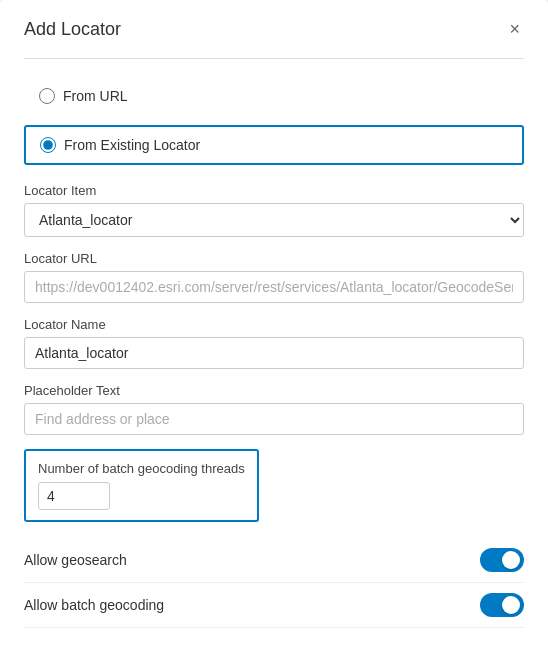 Image resolution: width=548 pixels, height=645 pixels. What do you see at coordinates (274, 220) in the screenshot?
I see `locator-item-select: Atlanta_locator` at bounding box center [274, 220].